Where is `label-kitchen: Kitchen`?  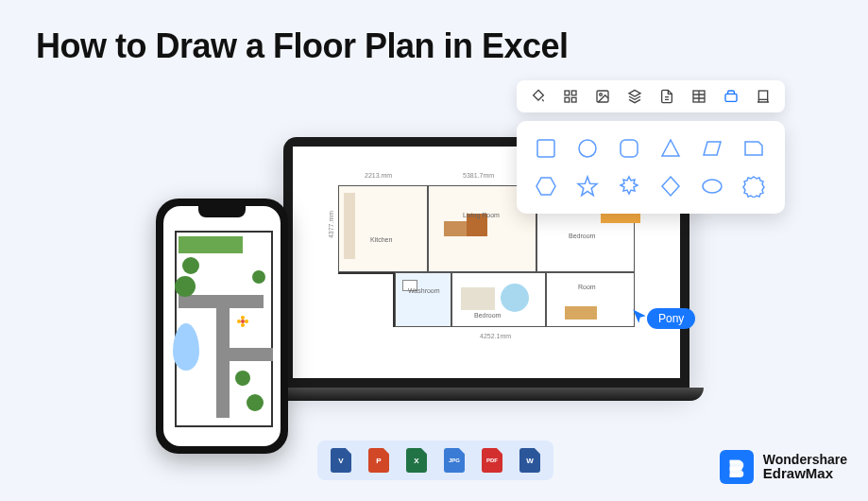
label-kitchen: Kitchen is located at coordinates (382, 240).